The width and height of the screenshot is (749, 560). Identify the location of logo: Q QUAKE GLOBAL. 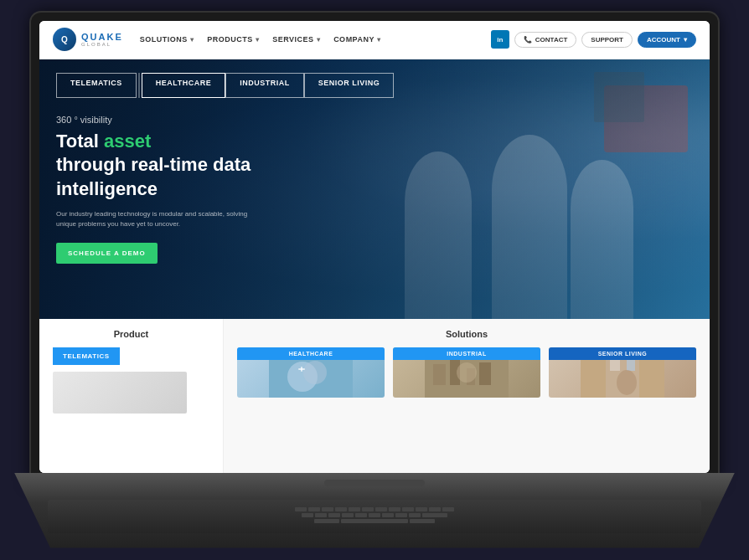
(88, 39).